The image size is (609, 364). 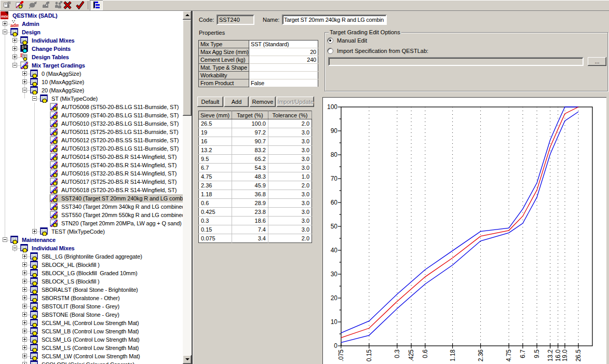 What do you see at coordinates (558, 356) in the screenshot?
I see `svg-text: 16.0` at bounding box center [558, 356].